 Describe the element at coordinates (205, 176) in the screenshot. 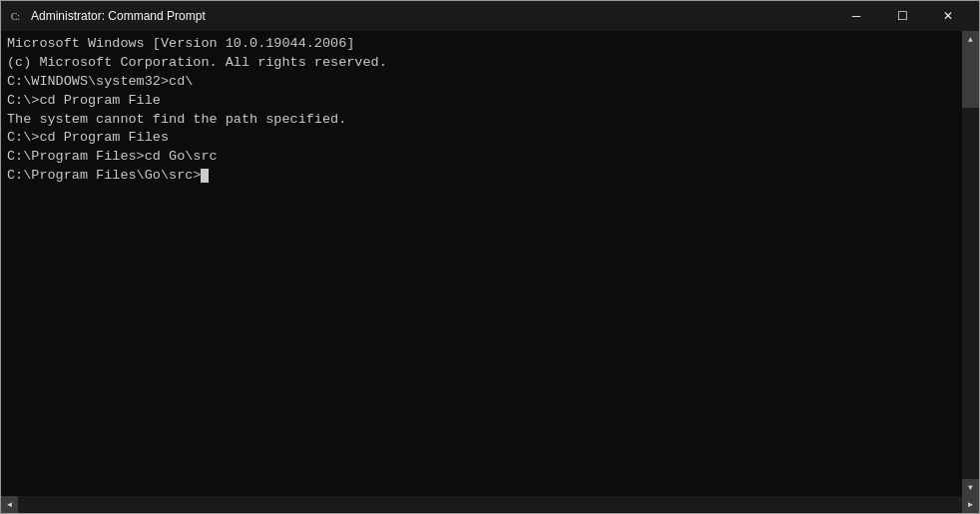

I see `cursor` at that location.